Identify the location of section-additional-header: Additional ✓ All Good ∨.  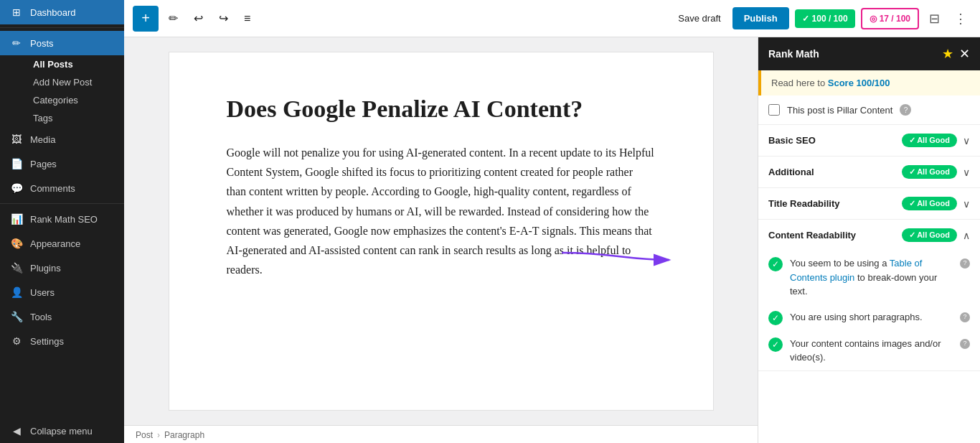
(870, 172).